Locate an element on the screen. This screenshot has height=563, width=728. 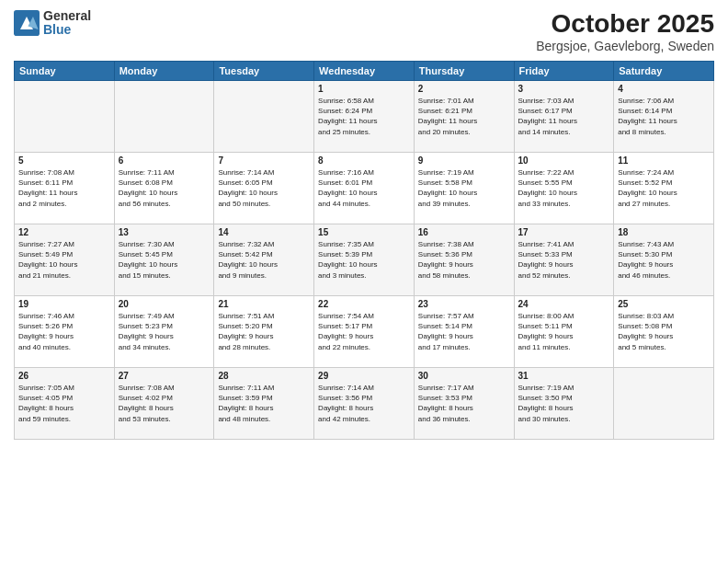
day-info: Sunrise: 7:43 AM Sunset: 5:30 PM Dayligh… is located at coordinates (664, 259).